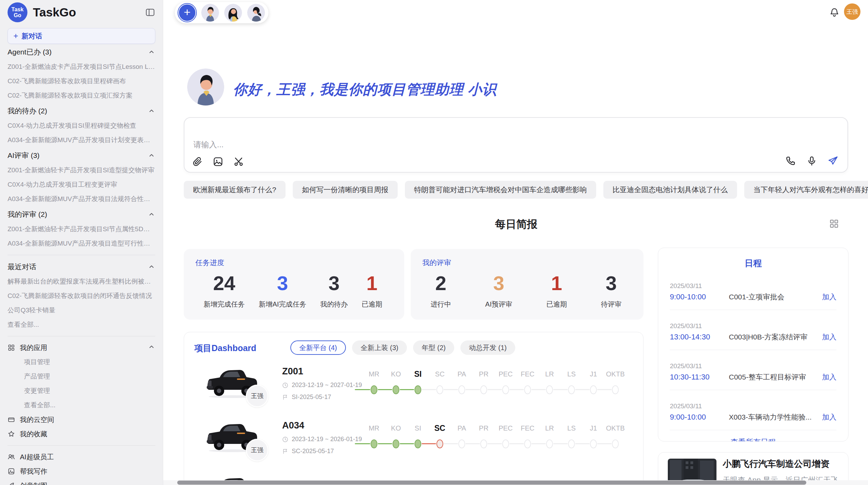 Image resolution: width=868 pixels, height=485 pixels. What do you see at coordinates (82, 471) in the screenshot?
I see `sidebar-tool-writing: 帮我写作` at bounding box center [82, 471].